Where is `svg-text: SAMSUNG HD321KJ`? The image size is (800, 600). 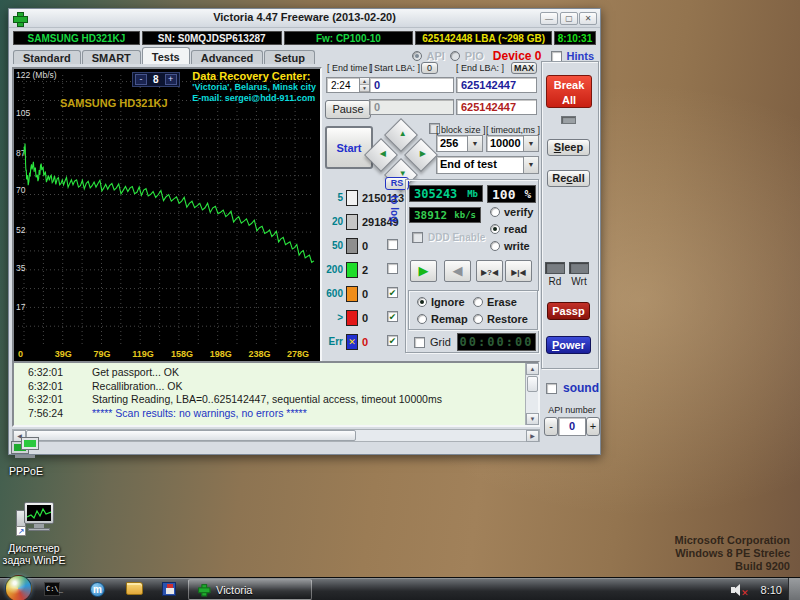
svg-text: SAMSUNG HD321KJ is located at coordinates (114, 103).